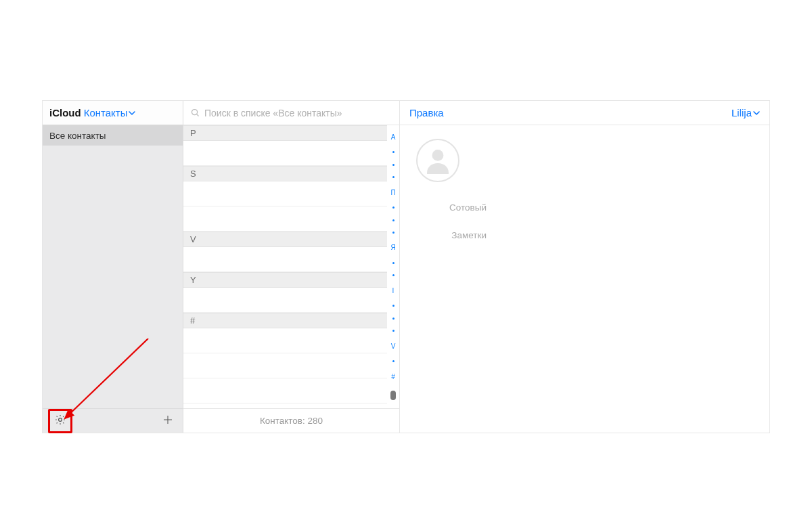 The height and width of the screenshot is (524, 812). Describe the element at coordinates (112, 420) in the screenshot. I see `sidebar-footer` at that location.